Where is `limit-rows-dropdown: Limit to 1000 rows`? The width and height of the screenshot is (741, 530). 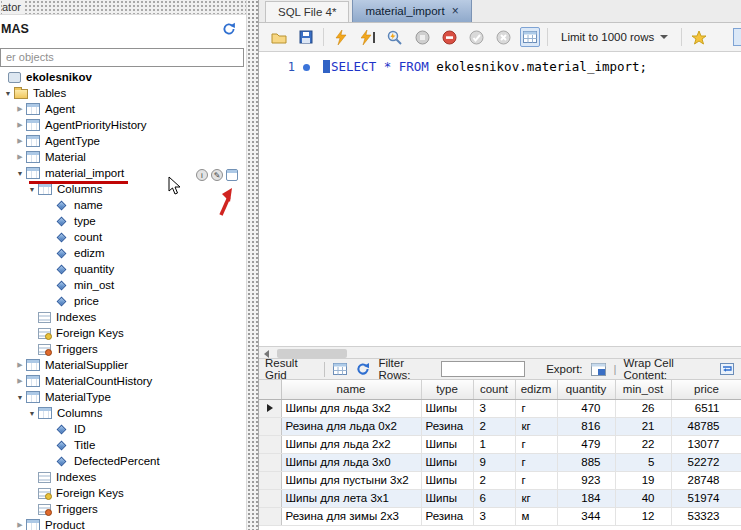
limit-rows-dropdown: Limit to 1000 rows is located at coordinates (614, 37).